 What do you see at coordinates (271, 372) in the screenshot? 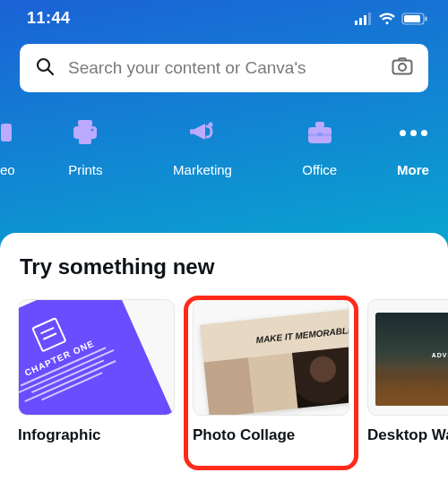
I see `card-photo-collage: MAKE IT MEMORABLE Photo Collage` at bounding box center [271, 372].